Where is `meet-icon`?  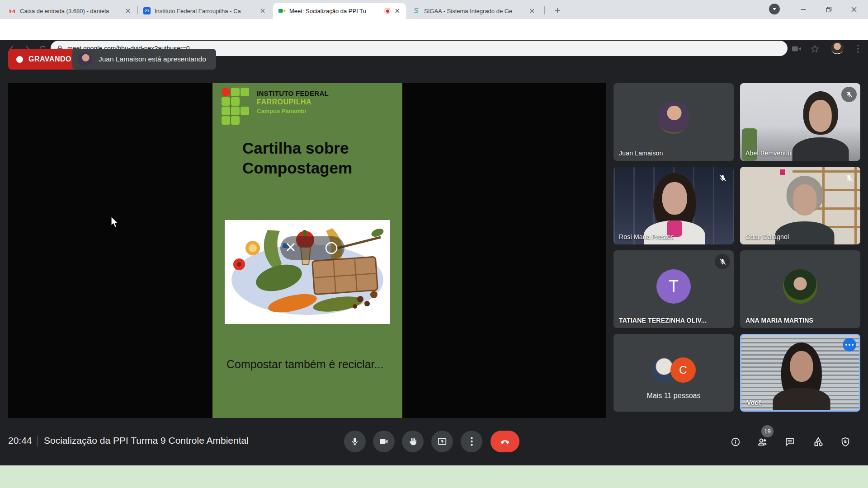 meet-icon is located at coordinates (282, 11).